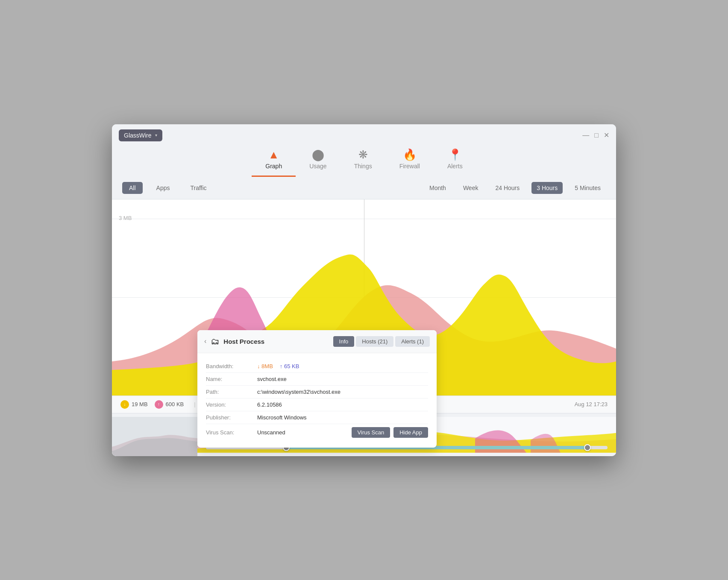 This screenshot has width=728, height=580. What do you see at coordinates (317, 392) in the screenshot?
I see `popup-row-path: Path: c:\windows\system32\svchost.exe` at bounding box center [317, 392].